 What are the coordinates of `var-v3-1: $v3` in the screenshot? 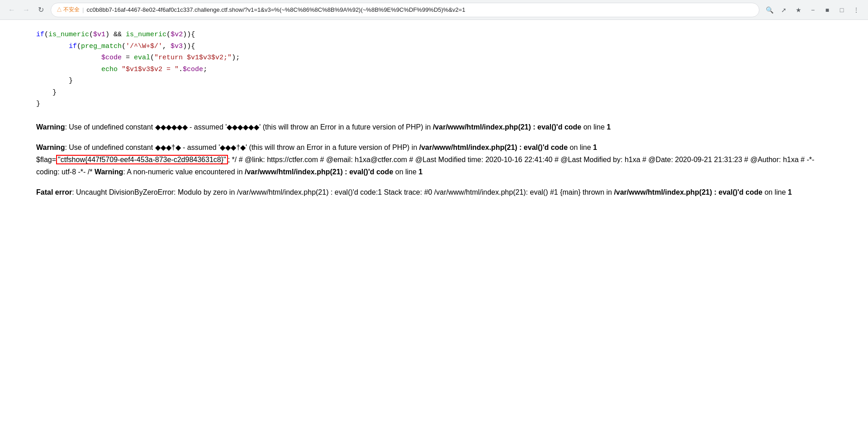 It's located at (176, 46).